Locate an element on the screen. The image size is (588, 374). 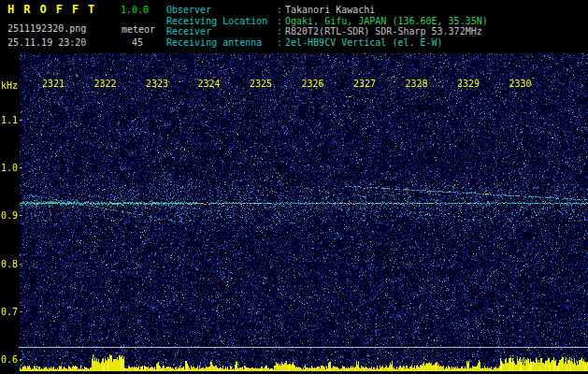
time-tick-label: 2327 is located at coordinates (365, 84).